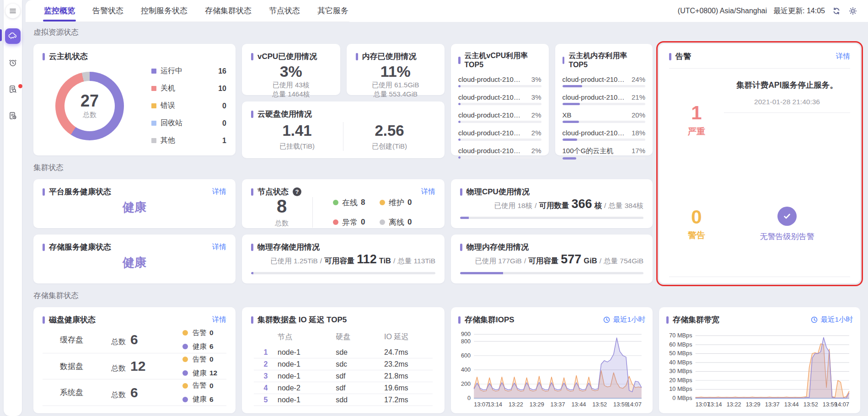 The image size is (868, 416). I want to click on memory-total: 总量 553.4GiB, so click(395, 94).